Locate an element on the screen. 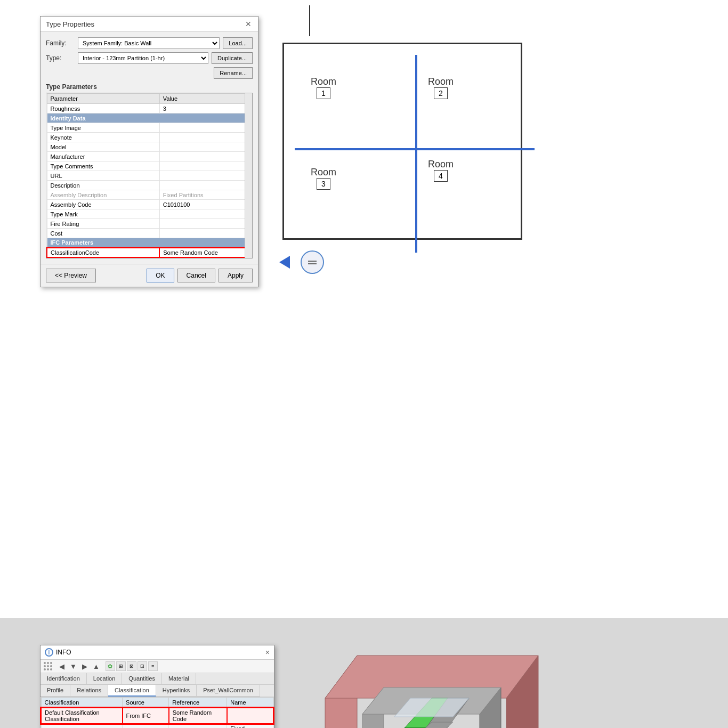 The height and width of the screenshot is (728, 728). toolbar-icon-2: ⊞ is located at coordinates (121, 666).